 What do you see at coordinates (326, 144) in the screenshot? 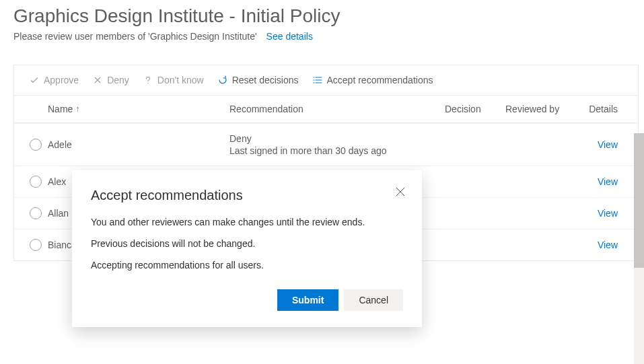
I see `table-row: Adele Deny Last signed in more than 30 d…` at bounding box center [326, 144].